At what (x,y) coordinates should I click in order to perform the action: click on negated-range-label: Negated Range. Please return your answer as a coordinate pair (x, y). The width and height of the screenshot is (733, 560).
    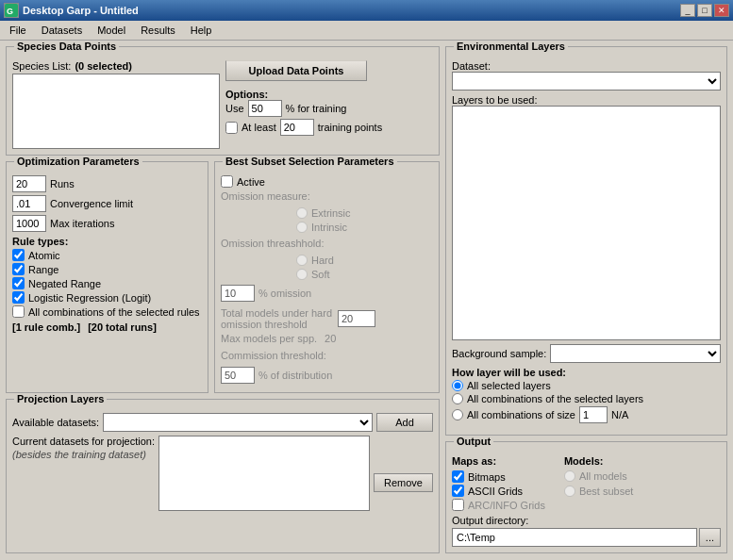
    Looking at the image, I should click on (64, 284).